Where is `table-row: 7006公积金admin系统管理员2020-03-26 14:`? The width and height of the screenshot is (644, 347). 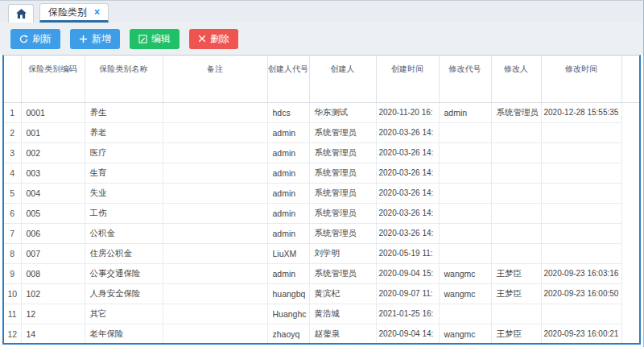
table-row: 7006公积金admin系统管理员2020-03-26 14: is located at coordinates (322, 233).